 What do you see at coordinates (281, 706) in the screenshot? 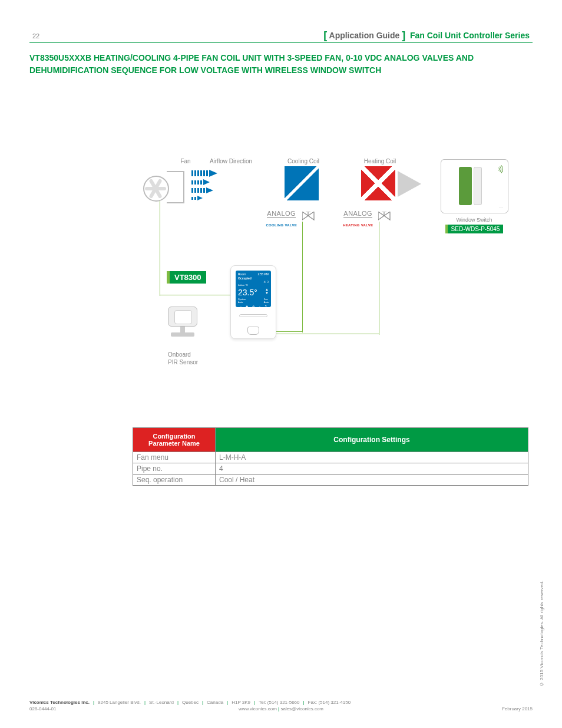
I see `footer: Viconics Technologies Inc. | 9245 Langel…` at bounding box center [281, 706].